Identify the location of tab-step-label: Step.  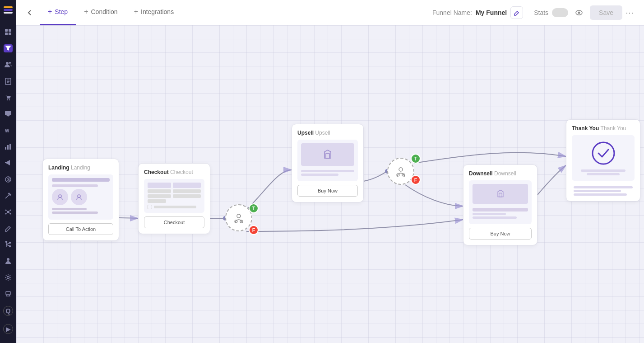
(61, 12).